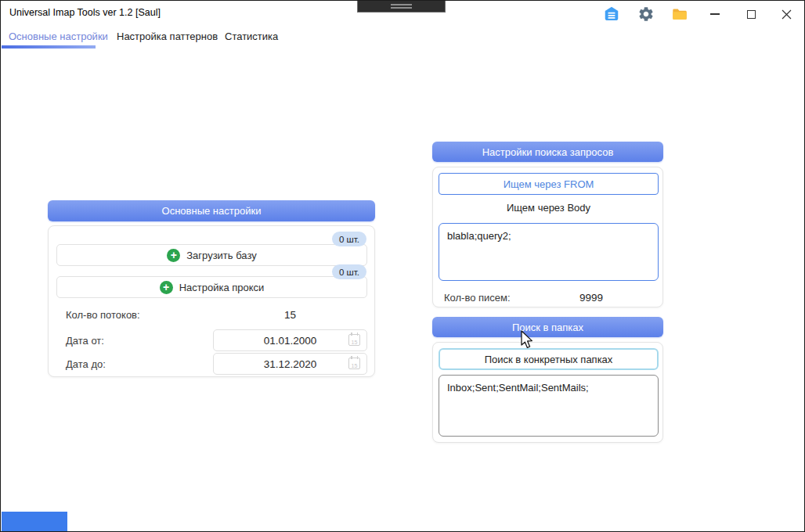  What do you see at coordinates (349, 239) in the screenshot?
I see `db-count-badge: 0 шт.` at bounding box center [349, 239].